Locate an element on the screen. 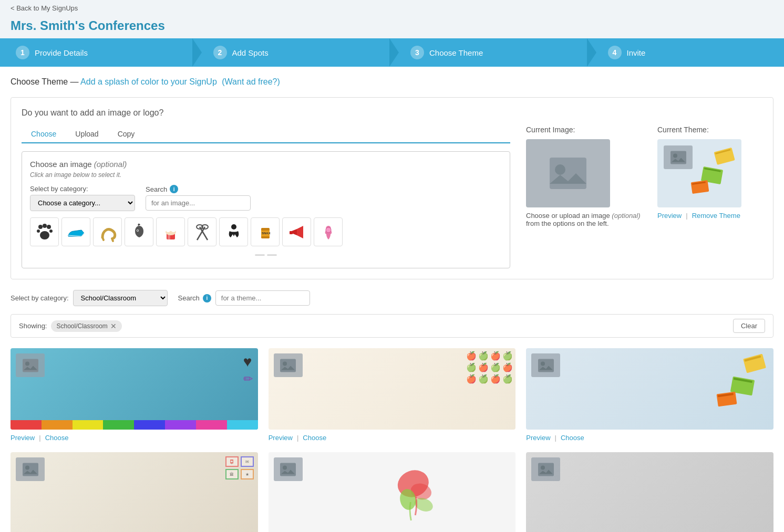 The height and width of the screenshot is (532, 784). theme-preview-link: Preview is located at coordinates (669, 215).